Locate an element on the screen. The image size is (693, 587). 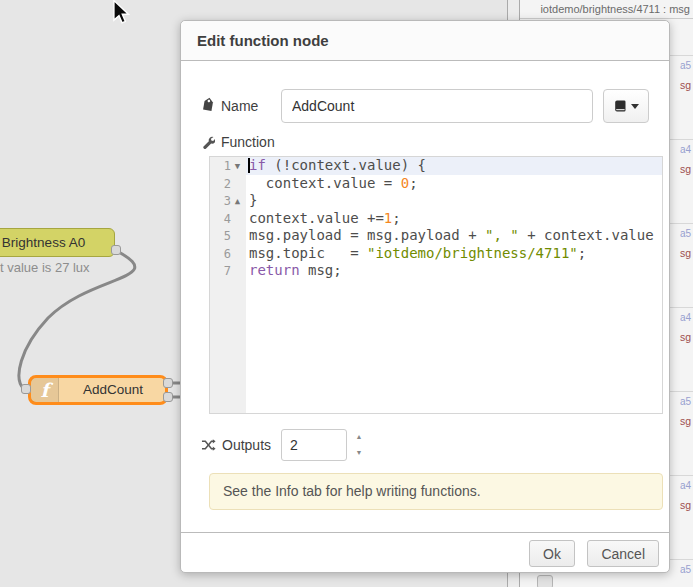
sidebar-scrollbar-thumb is located at coordinates (545, 581).